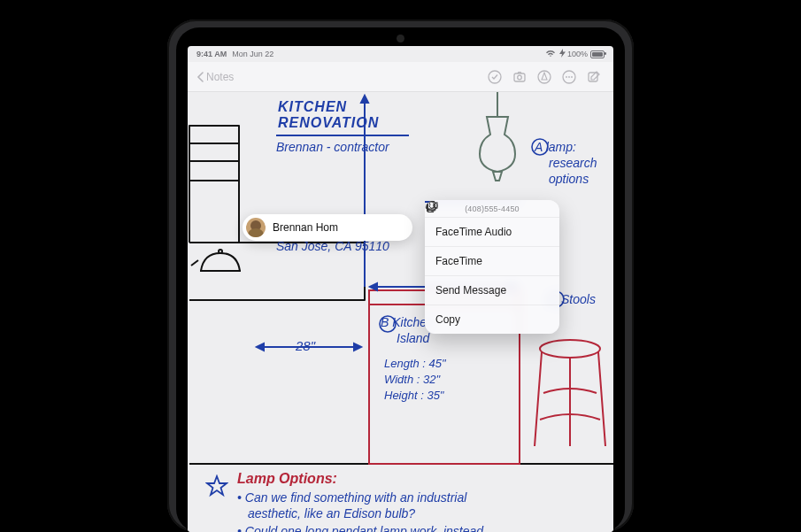  What do you see at coordinates (563, 54) in the screenshot?
I see `charging-icon` at bounding box center [563, 54].